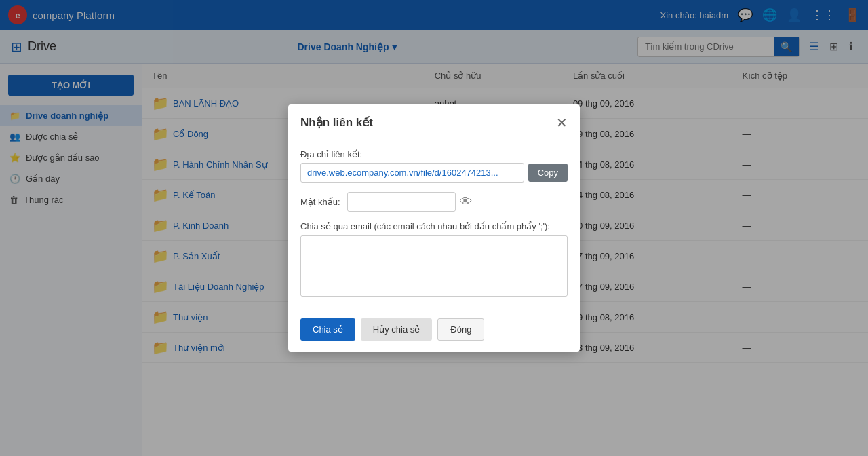 Image resolution: width=868 pixels, height=456 pixels. I want to click on modal-close-button: ✕, so click(561, 123).